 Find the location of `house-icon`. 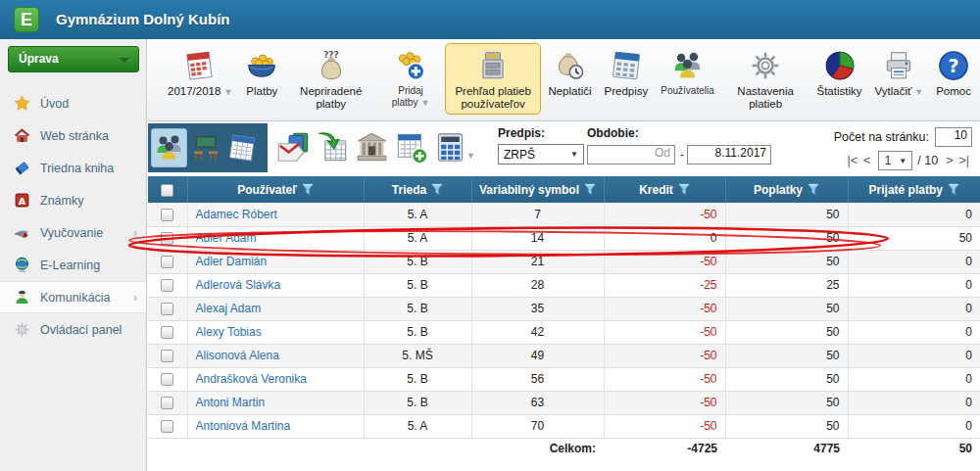

house-icon is located at coordinates (22, 135).